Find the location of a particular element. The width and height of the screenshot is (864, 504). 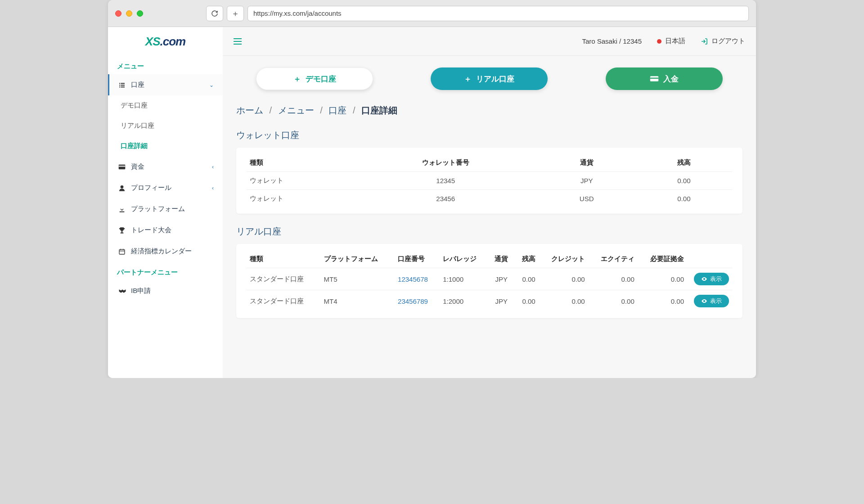

cell-platform: MT4 is located at coordinates (357, 302).